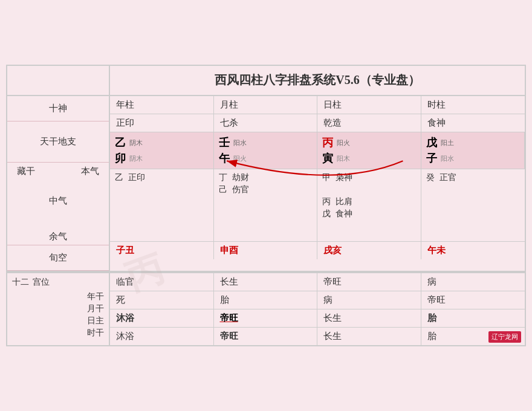 Image resolution: width=532 pixels, height=411 pixels. Describe the element at coordinates (344, 178) in the screenshot. I see `cg-role-2a: 枭神` at that location.